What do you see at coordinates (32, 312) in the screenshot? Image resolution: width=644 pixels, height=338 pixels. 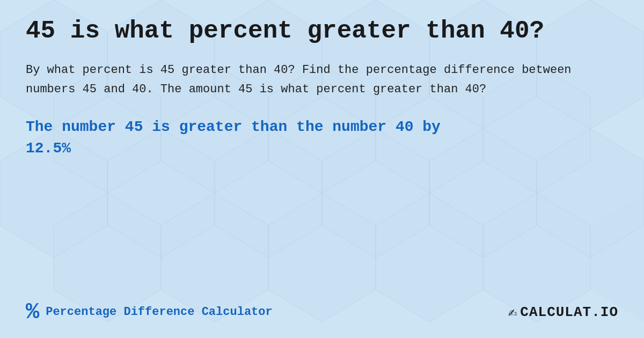 I see `percent-icon: %` at bounding box center [32, 312].